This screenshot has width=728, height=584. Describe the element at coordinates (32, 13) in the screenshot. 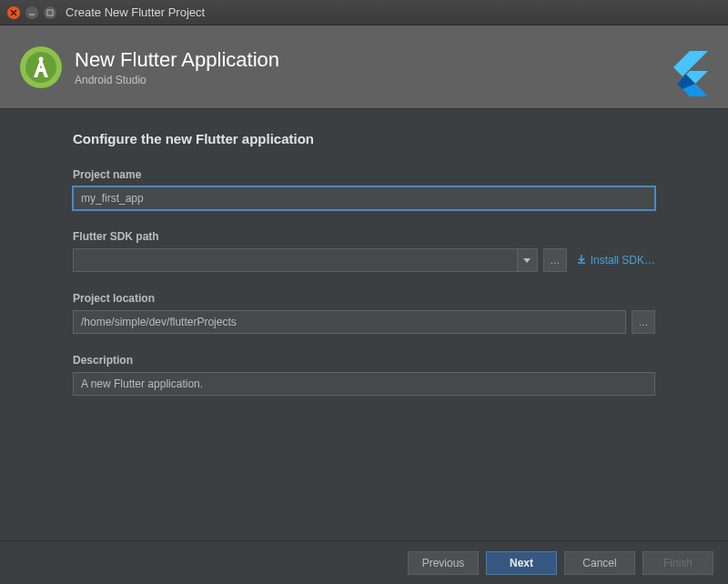

I see `minimize-window-button` at that location.